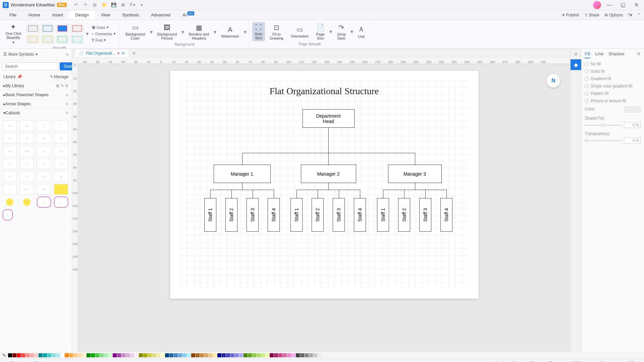  I want to click on presentation-icon: ▷, so click(566, 361).